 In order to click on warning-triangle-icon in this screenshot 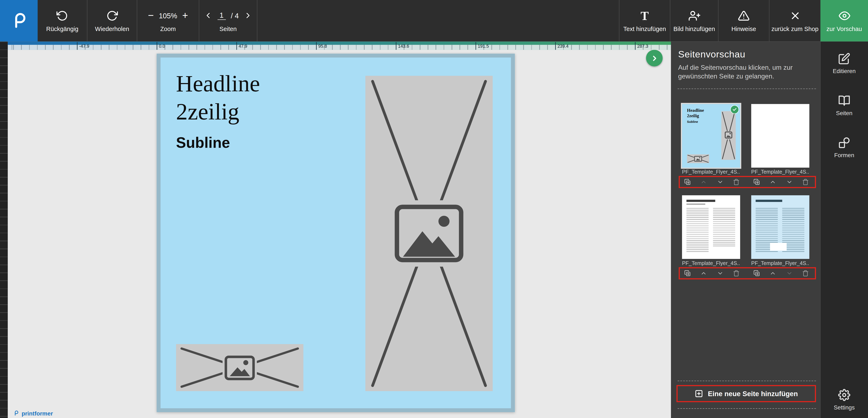, I will do `click(744, 15)`.